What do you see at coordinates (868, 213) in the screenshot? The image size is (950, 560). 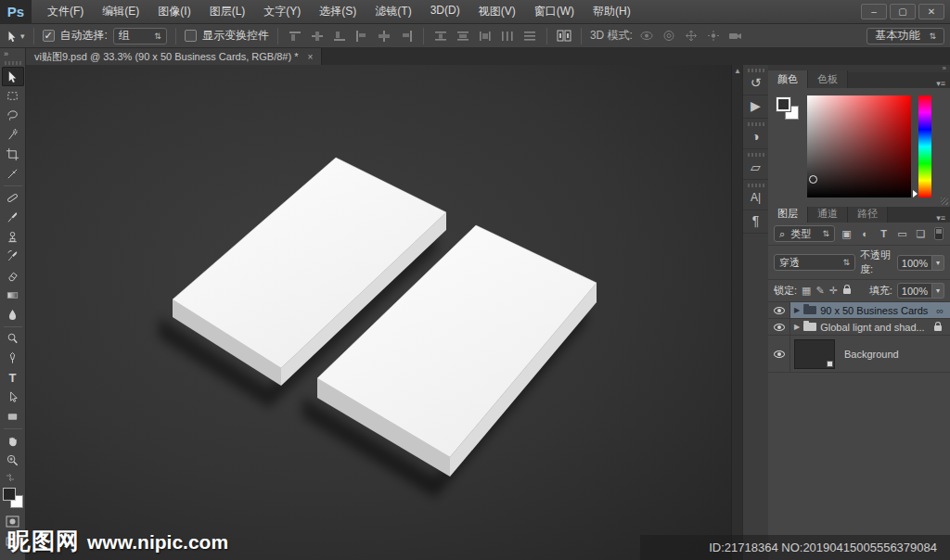 I see `tab-paths: 路径` at bounding box center [868, 213].